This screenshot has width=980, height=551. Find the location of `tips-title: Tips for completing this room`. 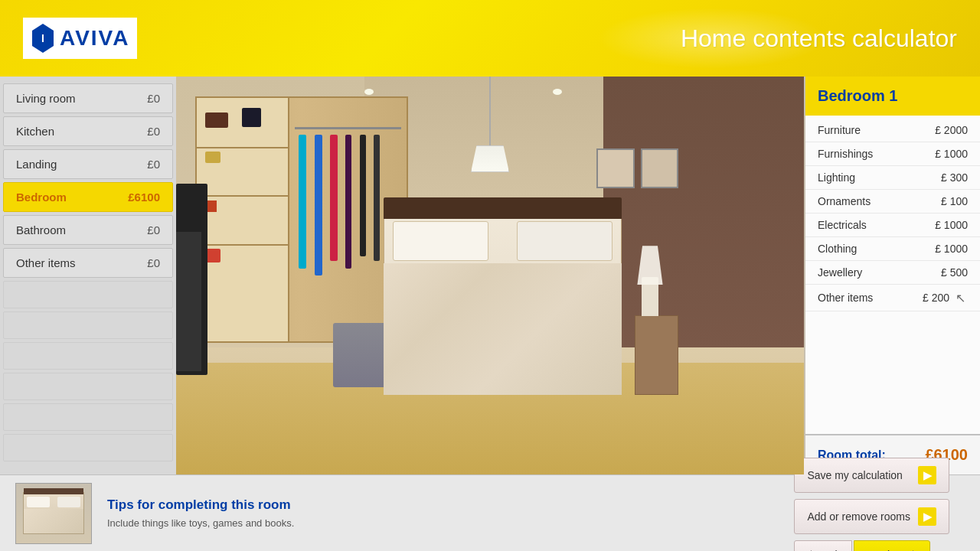

tips-title: Tips for completing this room is located at coordinates (443, 505).